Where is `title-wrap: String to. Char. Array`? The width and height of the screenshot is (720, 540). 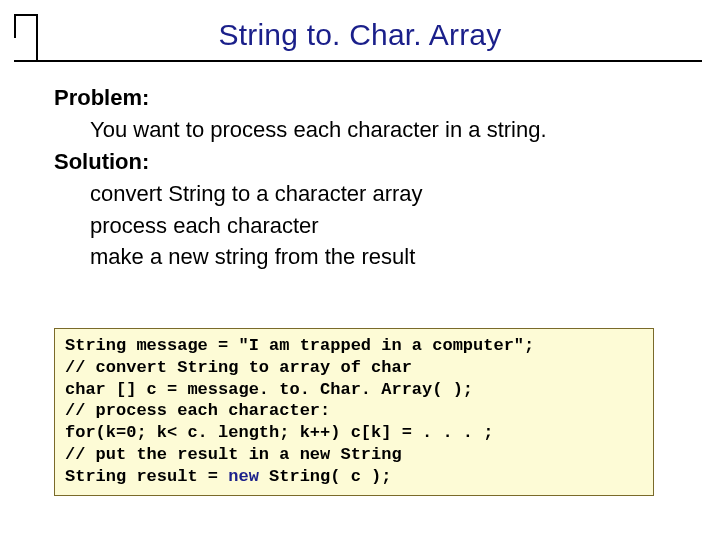
title-wrap: String to. Char. Array is located at coordinates (360, 35).